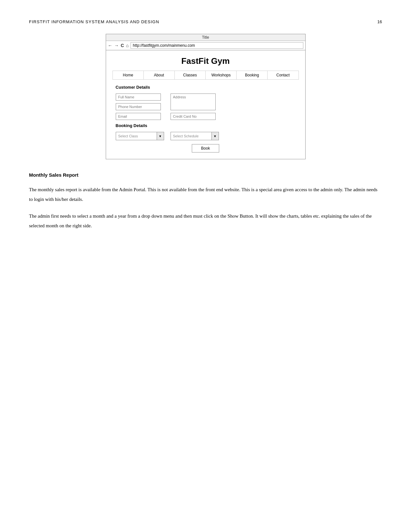  I want to click on customer-form-row, so click(206, 107).